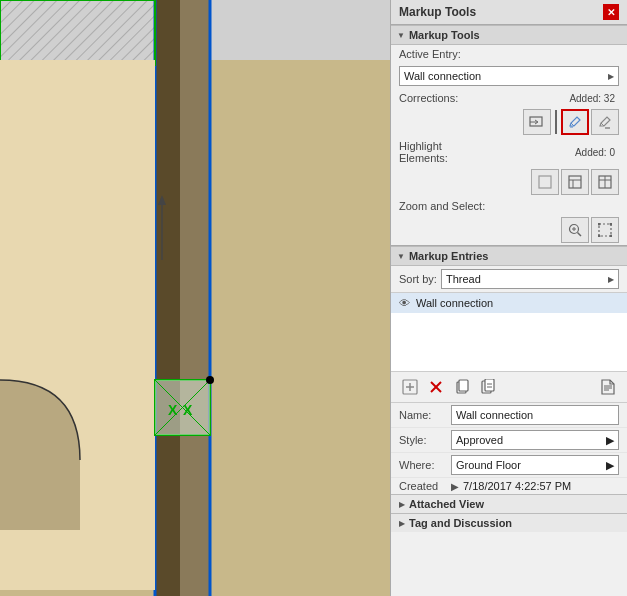 The image size is (627, 596). What do you see at coordinates (424, 152) in the screenshot?
I see `highlight-label: HighlightElements:` at bounding box center [424, 152].